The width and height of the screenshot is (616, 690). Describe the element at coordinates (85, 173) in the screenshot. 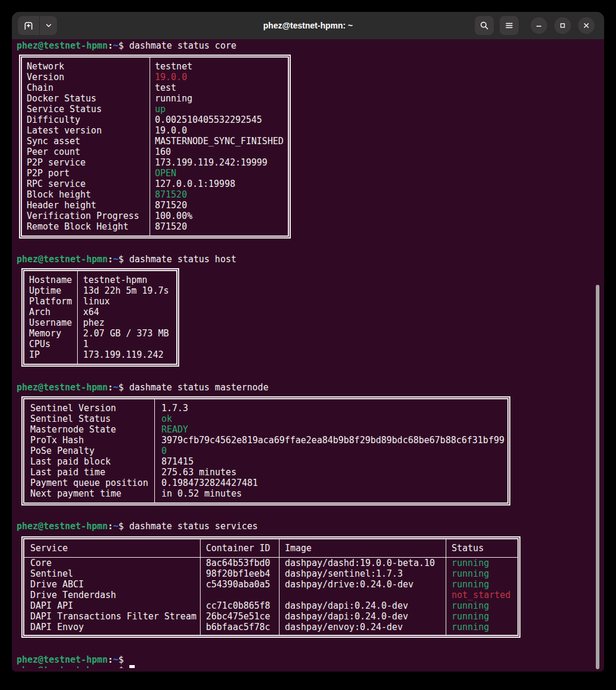

I see `row-label: P2P port` at that location.